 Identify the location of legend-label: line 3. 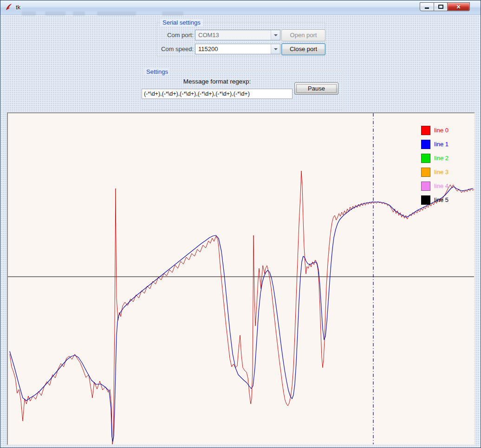
(441, 172).